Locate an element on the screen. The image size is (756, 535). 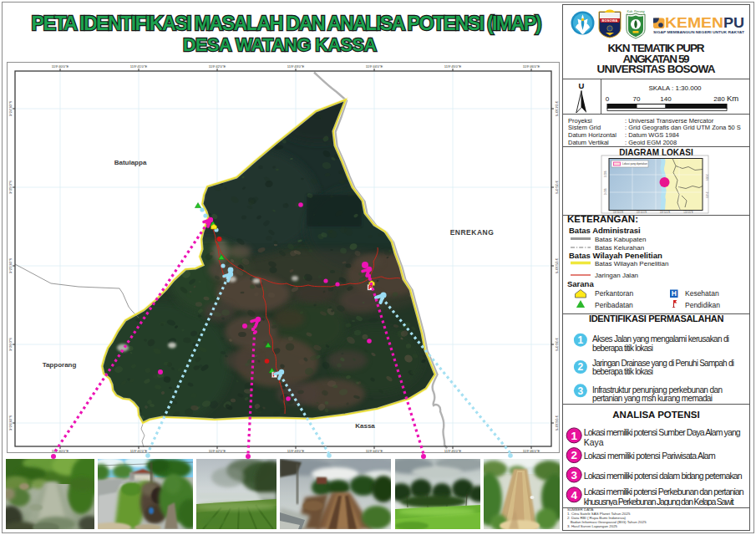
svg-text:Infrastruktur penunjang perkeb: Infrastruktur penunjang perkebunan dan is located at coordinates (657, 390).